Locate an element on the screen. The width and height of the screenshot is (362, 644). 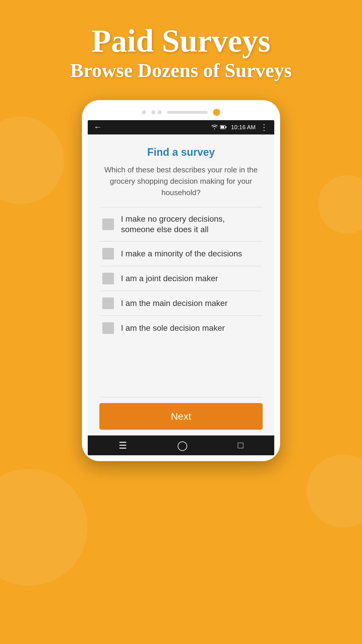
app-subtitle: Browse Dozens of Surveys is located at coordinates (181, 71).